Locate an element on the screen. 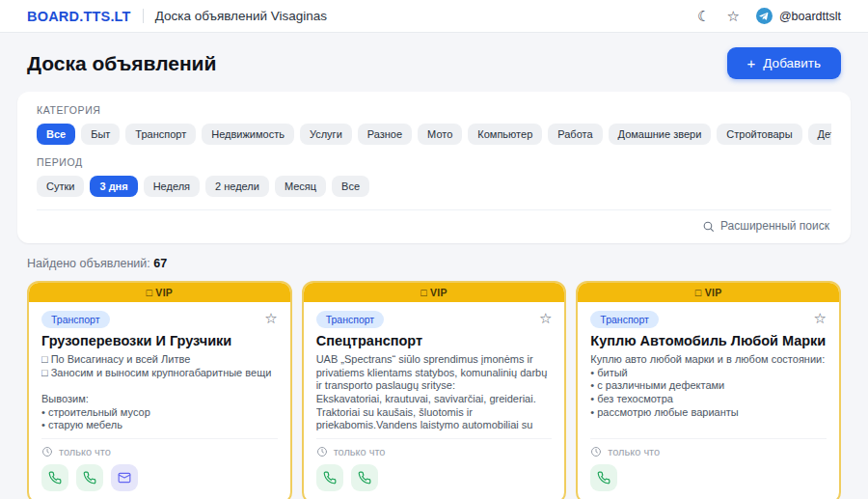 This screenshot has width=868, height=499. period-chip-nedelya: Неделя is located at coordinates (172, 186).